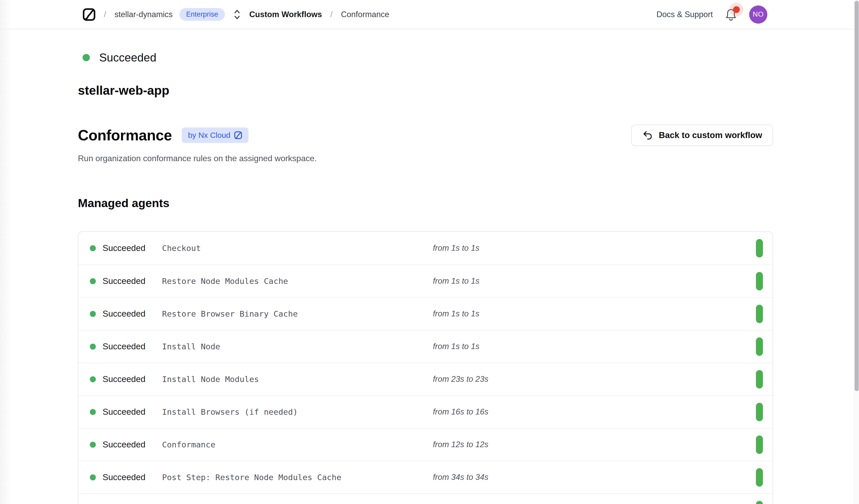 Image resolution: width=859 pixels, height=504 pixels. Describe the element at coordinates (209, 135) in the screenshot. I see `by-nx-cloud-label: by Nx Cloud` at that location.